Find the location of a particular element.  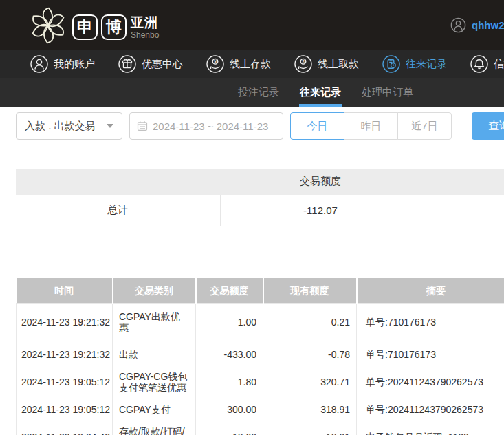

last-7-days-button-label: 近7日 is located at coordinates (424, 127).